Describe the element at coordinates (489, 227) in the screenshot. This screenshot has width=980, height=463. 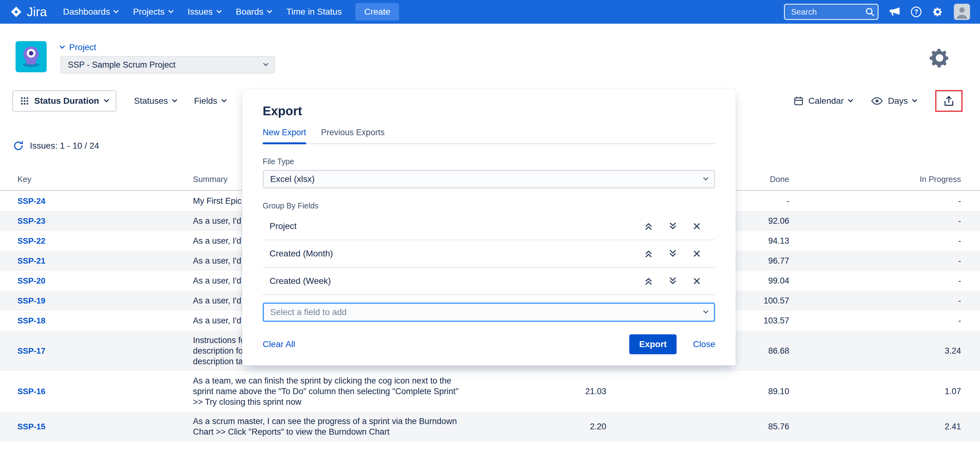
I see `group-field-row: Project` at that location.